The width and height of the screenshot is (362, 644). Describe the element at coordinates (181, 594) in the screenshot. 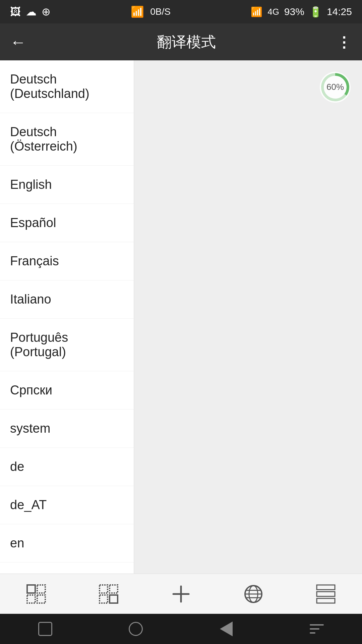

I see `add-button` at that location.